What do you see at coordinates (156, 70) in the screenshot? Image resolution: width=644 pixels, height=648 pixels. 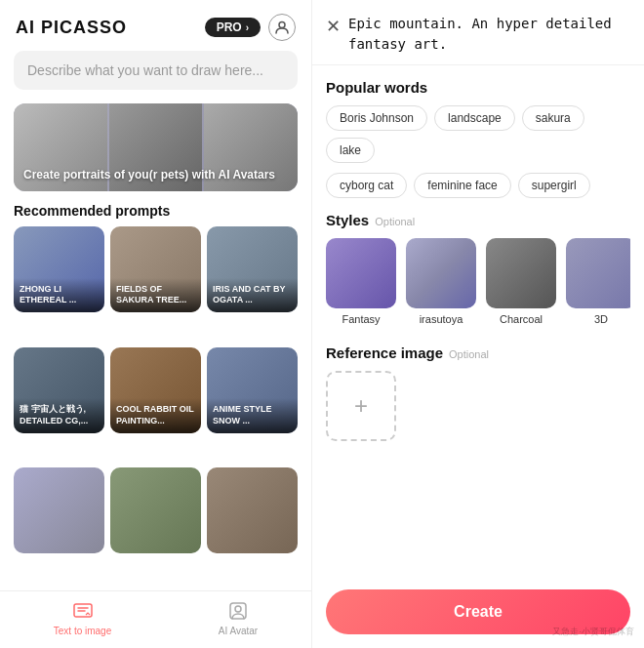 I see `search-input-bar: Describe what you want to draw here...` at bounding box center [156, 70].